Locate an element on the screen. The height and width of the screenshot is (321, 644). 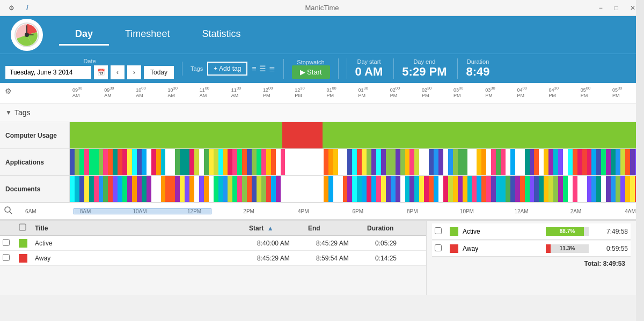
timeline-settings-icon: ⚙ is located at coordinates (9, 91).